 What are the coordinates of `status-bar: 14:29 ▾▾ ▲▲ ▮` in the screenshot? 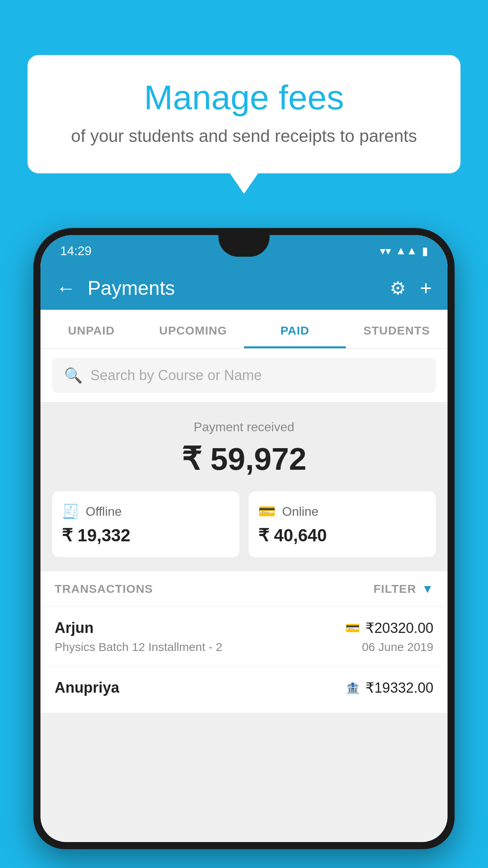 It's located at (244, 251).